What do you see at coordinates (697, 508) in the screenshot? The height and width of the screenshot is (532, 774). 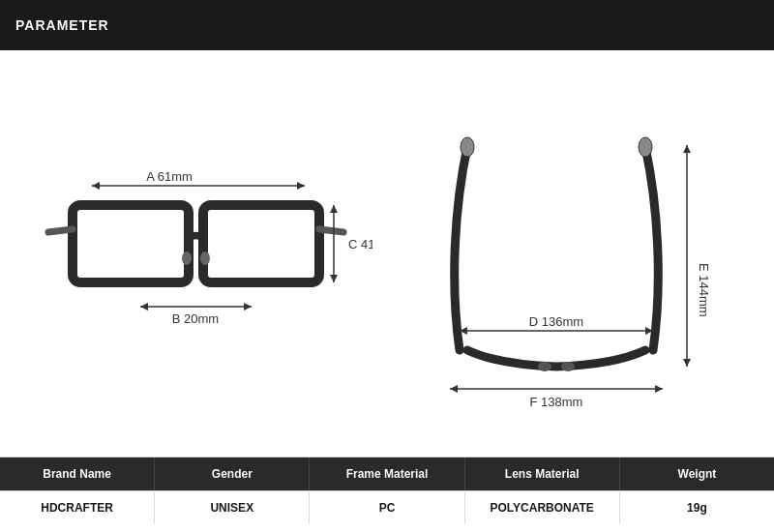 I see `col-weight-value: 19g` at bounding box center [697, 508].